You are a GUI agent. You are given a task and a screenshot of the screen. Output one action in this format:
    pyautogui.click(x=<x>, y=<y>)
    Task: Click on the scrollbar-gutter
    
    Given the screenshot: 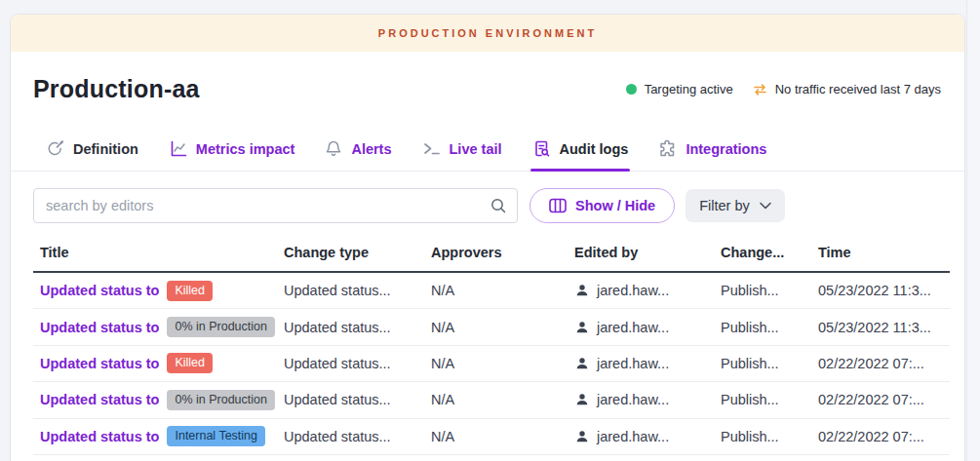 What is the action you would take?
    pyautogui.click(x=973, y=230)
    